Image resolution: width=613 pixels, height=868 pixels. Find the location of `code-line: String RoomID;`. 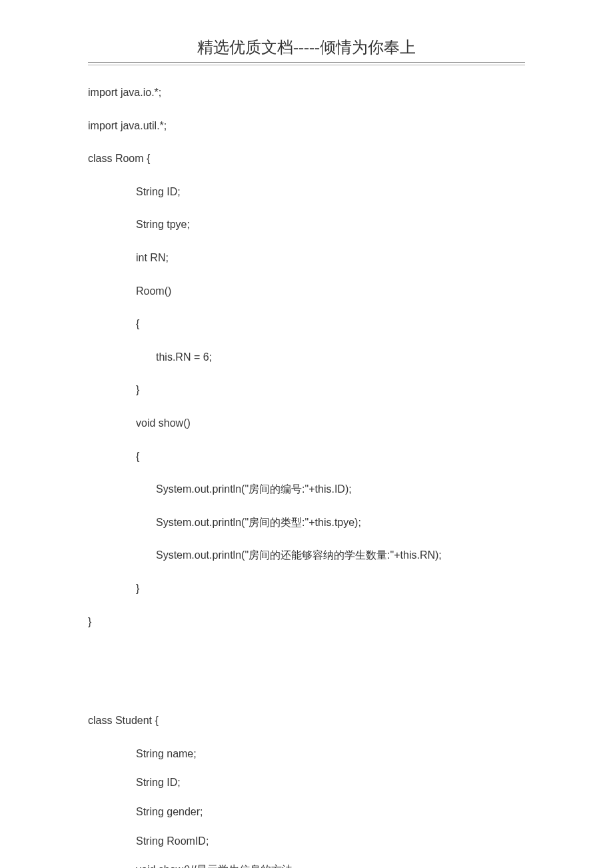

code-line: String RoomID; is located at coordinates (306, 841).